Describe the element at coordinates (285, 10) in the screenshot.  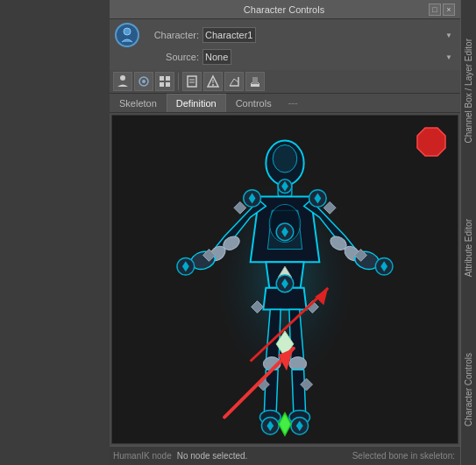
I see `title-bar: Character Controls □ ×` at that location.